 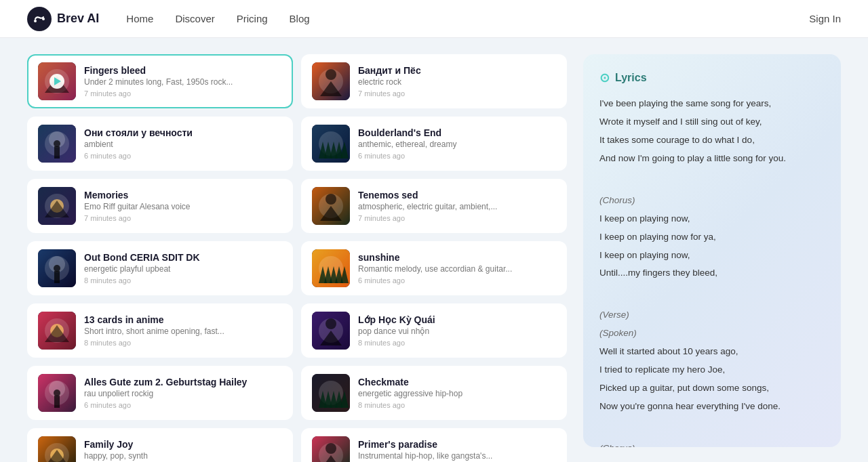 I want to click on song-info: Они стояли у вечностиambient6 minutes ag…, so click(x=183, y=144).